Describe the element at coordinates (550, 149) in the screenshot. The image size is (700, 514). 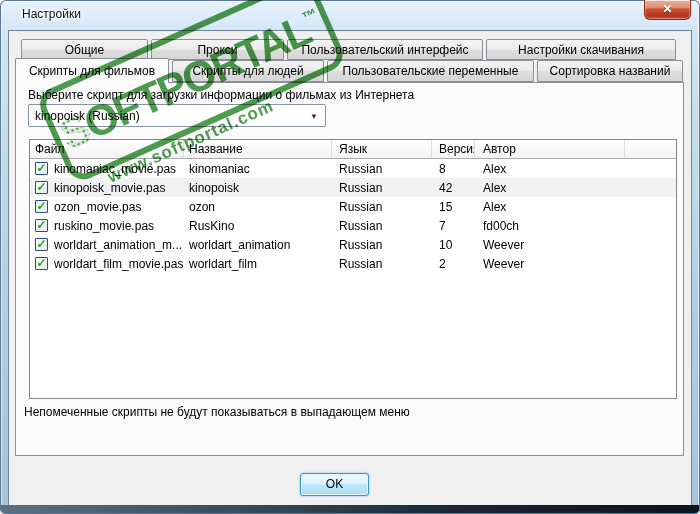
I see `column-header-4: Автор` at that location.